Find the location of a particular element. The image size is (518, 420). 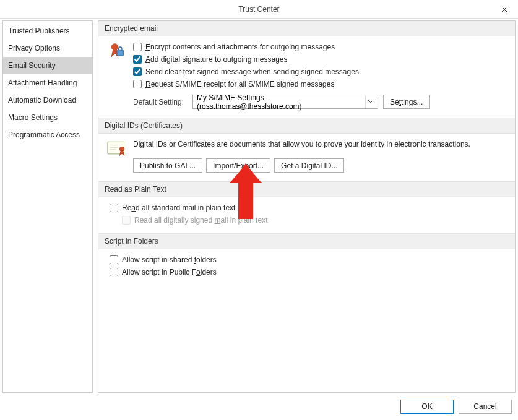

label-encrypt: Encrypt contents and attachments for out… is located at coordinates (240, 47).